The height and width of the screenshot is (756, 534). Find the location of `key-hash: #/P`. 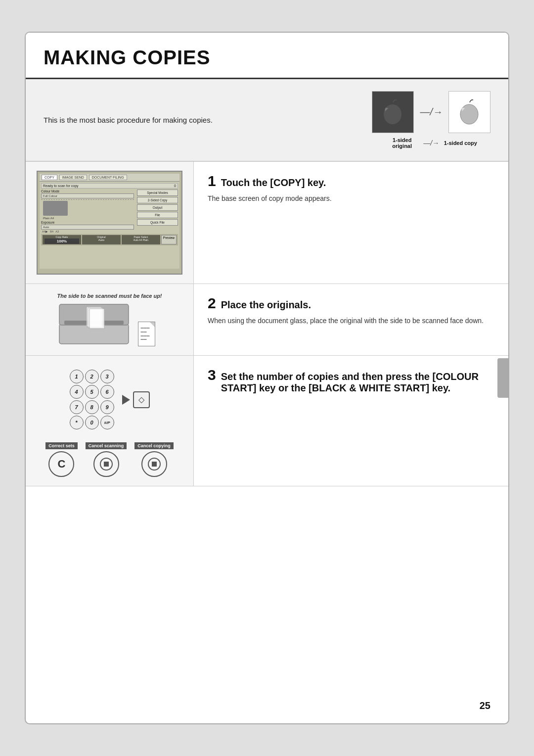

key-hash: #/P is located at coordinates (107, 423).